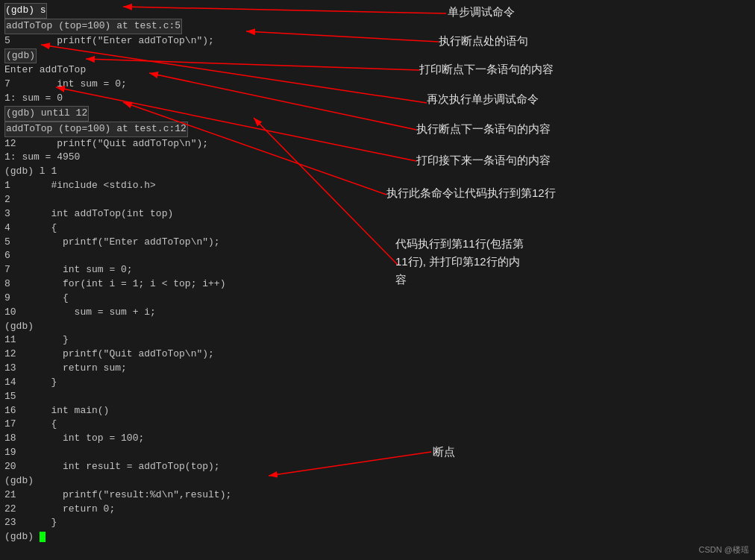  Describe the element at coordinates (190, 298) in the screenshot. I see `code-9: 9 {` at that location.